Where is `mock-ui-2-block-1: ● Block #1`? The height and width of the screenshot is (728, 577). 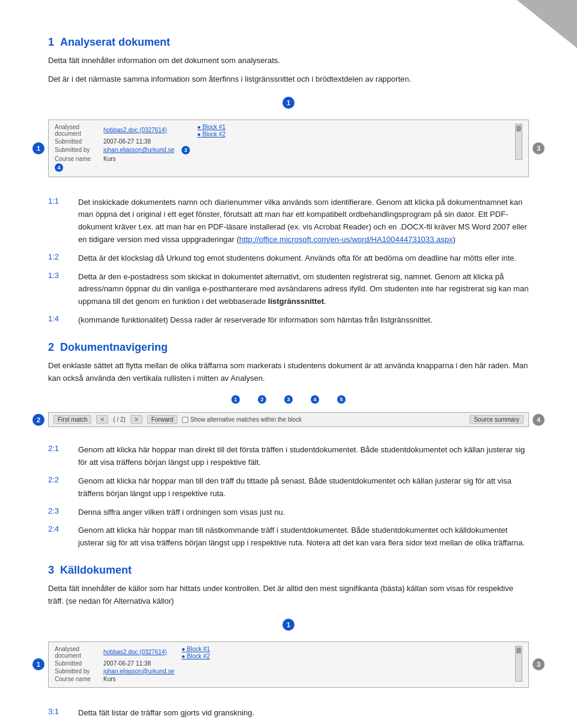 mock-ui-2-block-1: ● Block #1 is located at coordinates (196, 649).